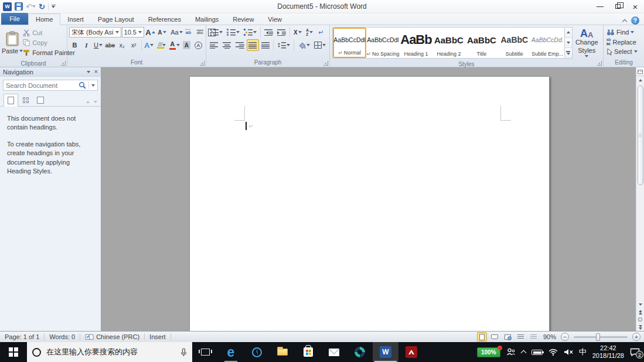 The width and height of the screenshot is (644, 362). Describe the element at coordinates (618, 6) in the screenshot. I see `restore-button` at that location.